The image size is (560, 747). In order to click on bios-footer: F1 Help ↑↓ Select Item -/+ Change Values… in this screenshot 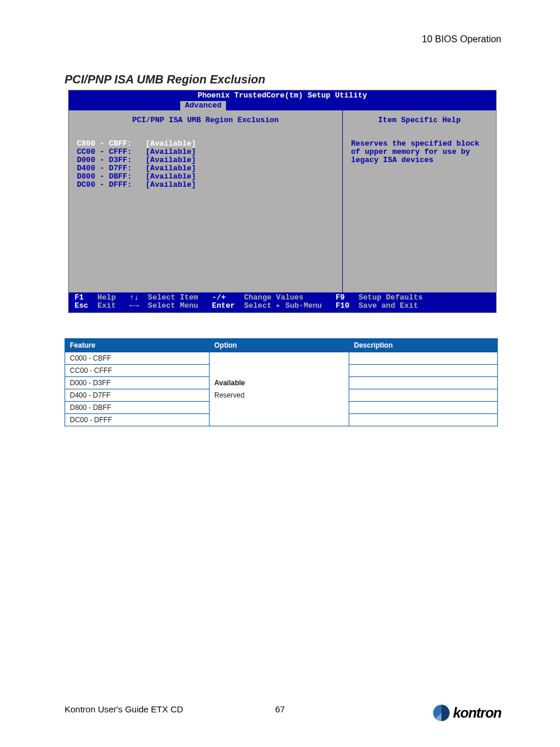, I will do `click(282, 302)`.